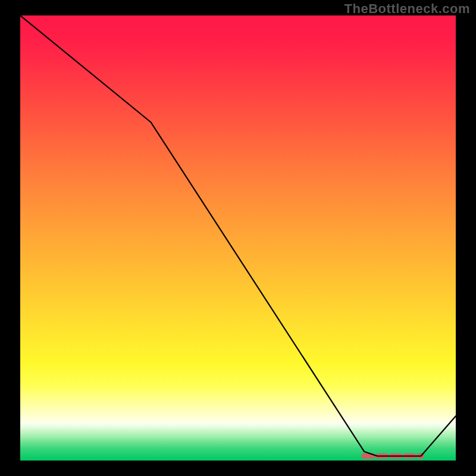  I want to click on watermark-label: TheBottleneck.com, so click(407, 9).